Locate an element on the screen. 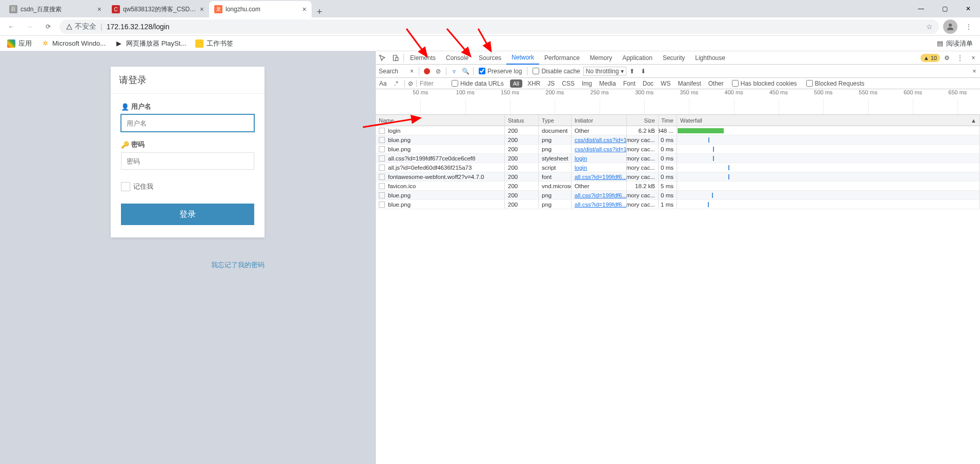  warnings-badge: ▲10 is located at coordinates (930, 58).